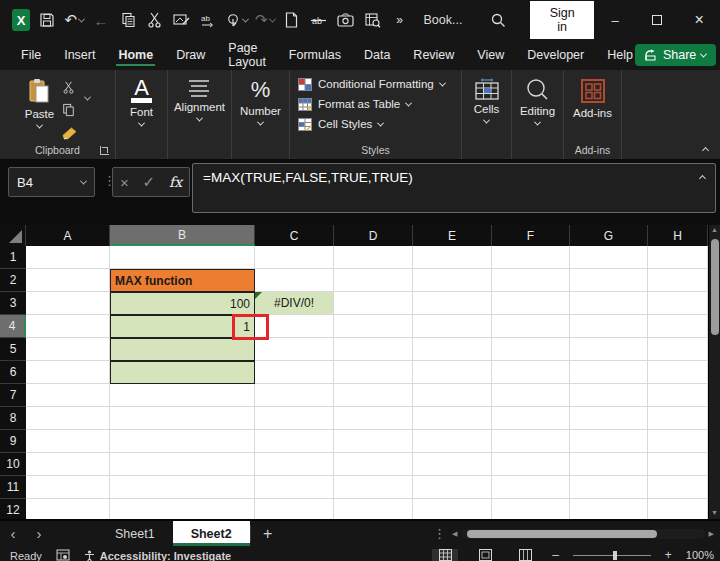 The width and height of the screenshot is (720, 561). Describe the element at coordinates (374, 418) in the screenshot. I see `cell-D8` at that location.